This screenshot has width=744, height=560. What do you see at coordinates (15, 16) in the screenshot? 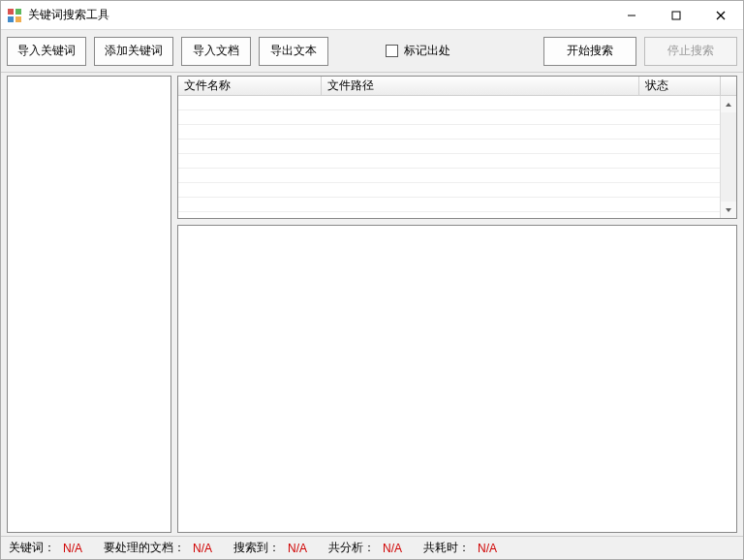
I see `app-icon` at bounding box center [15, 16].